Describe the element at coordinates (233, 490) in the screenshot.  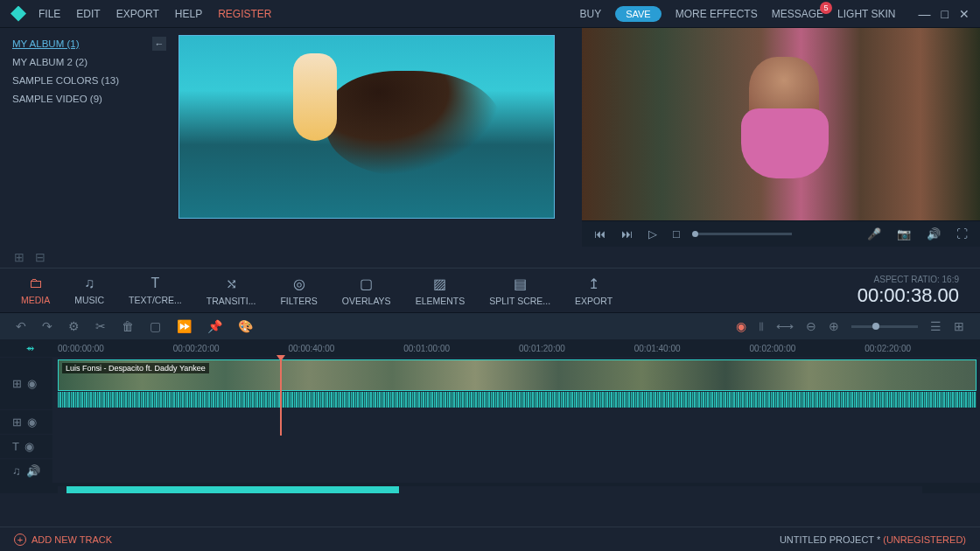
I see `scrollbar-thumb` at that location.